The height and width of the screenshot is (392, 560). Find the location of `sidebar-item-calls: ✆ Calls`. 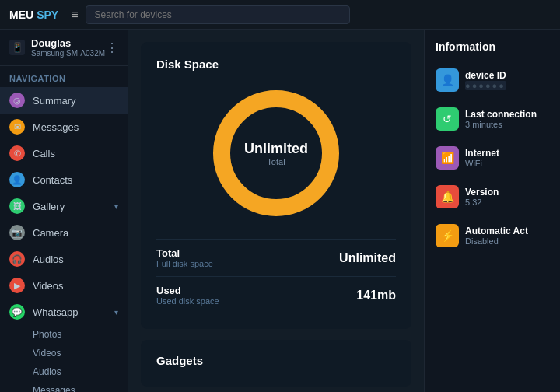

sidebar-item-calls: ✆ Calls is located at coordinates (64, 153).